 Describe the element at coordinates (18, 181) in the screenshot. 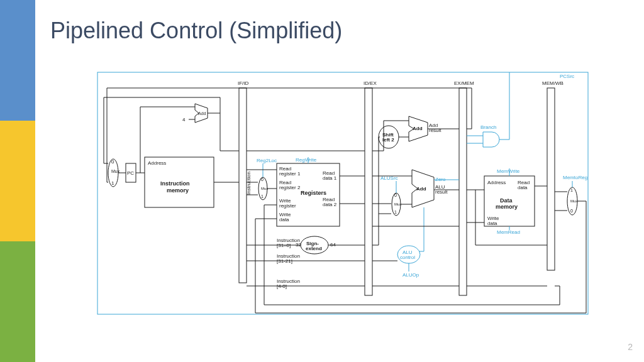

I see `slide-sidebar` at that location.